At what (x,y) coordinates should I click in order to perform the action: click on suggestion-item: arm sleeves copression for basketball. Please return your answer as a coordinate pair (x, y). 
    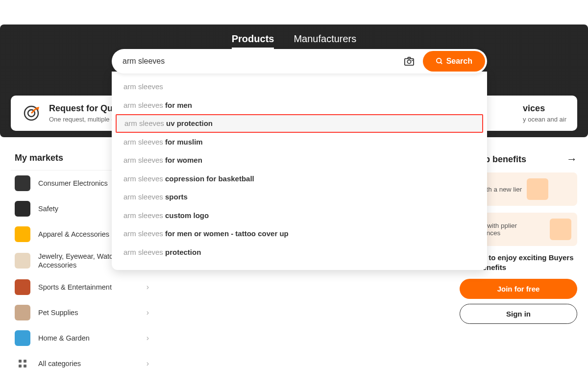
    Looking at the image, I should click on (299, 179).